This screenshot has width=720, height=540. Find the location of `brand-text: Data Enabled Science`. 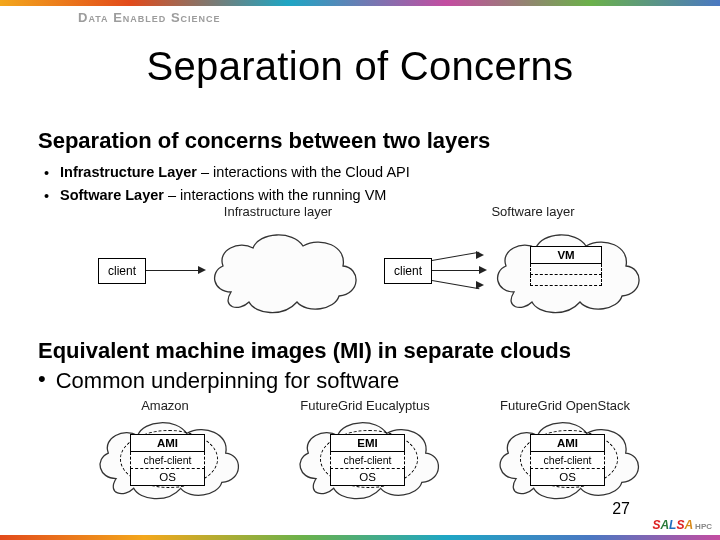

brand-text: Data Enabled Science is located at coordinates (150, 18).